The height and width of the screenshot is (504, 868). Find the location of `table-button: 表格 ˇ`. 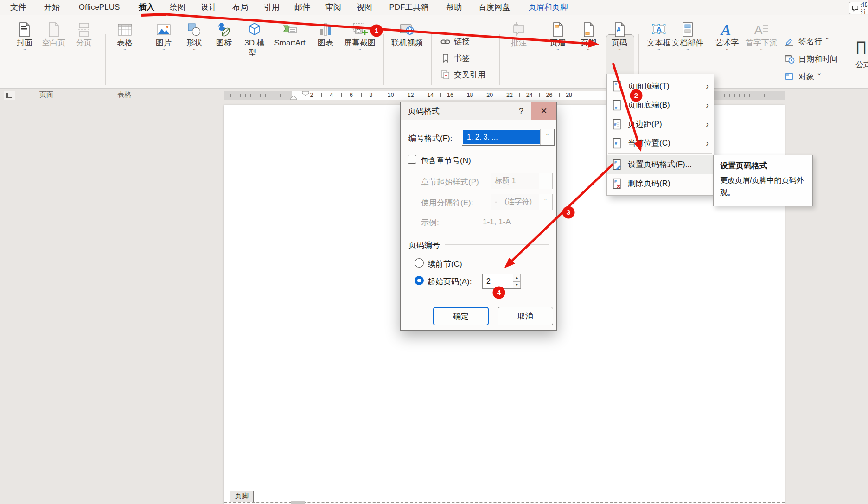

table-button: 表格 ˇ is located at coordinates (125, 37).